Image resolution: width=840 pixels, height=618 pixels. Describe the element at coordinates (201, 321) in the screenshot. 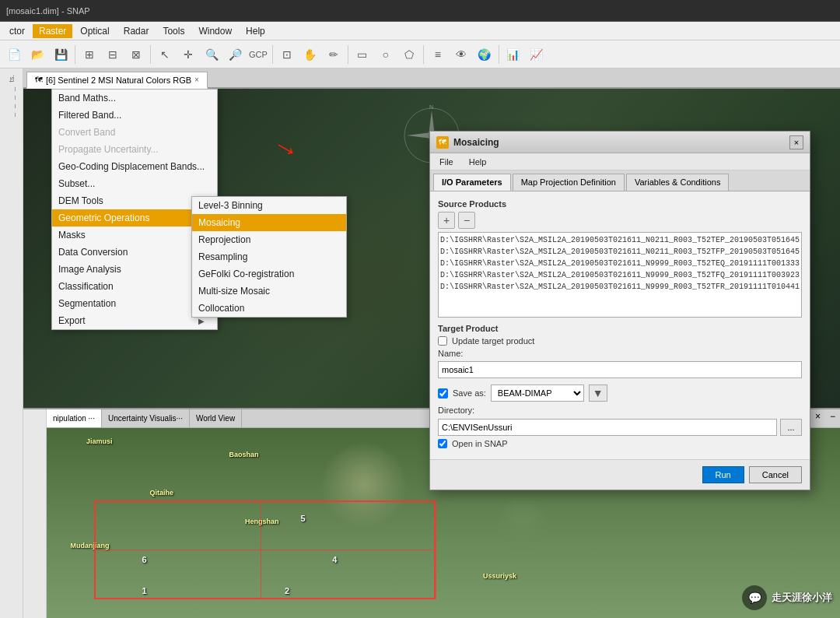

I see `export-arrow: ▶` at that location.